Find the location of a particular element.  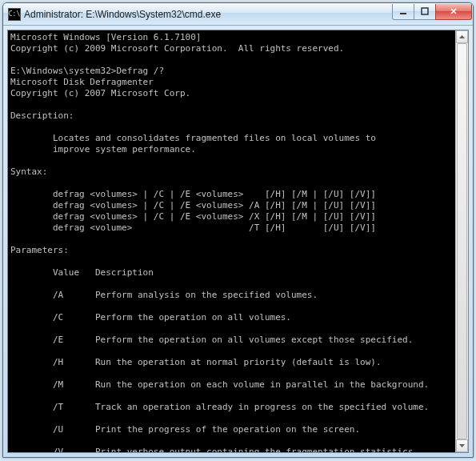

param-row: /U Print the progress of the operation o… is located at coordinates (186, 429).